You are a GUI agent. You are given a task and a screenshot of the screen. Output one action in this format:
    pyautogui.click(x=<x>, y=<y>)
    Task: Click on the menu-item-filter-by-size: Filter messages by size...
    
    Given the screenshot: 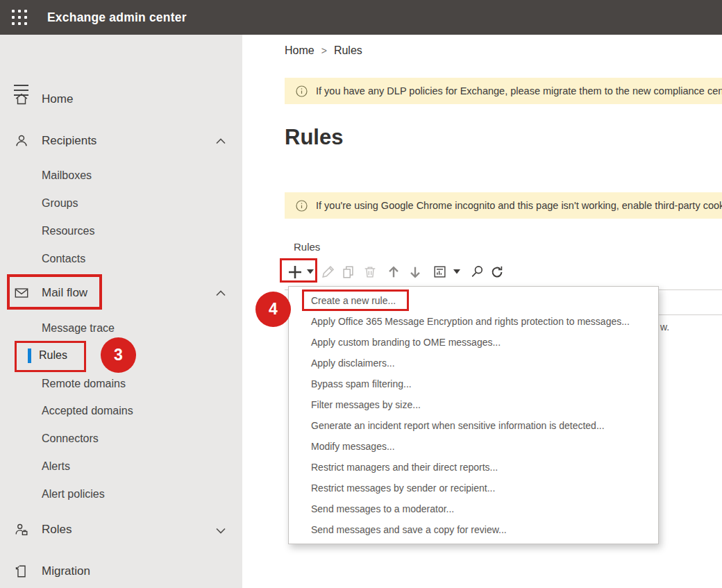 What is the action you would take?
    pyautogui.click(x=473, y=405)
    